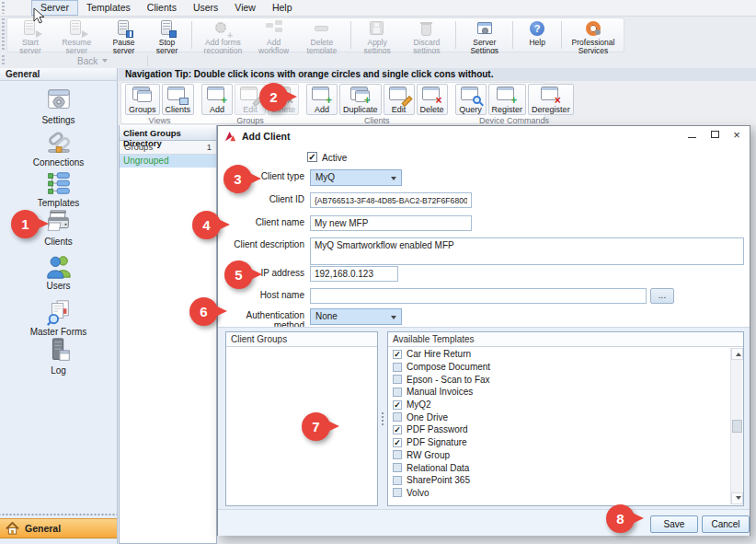 Image resolution: width=756 pixels, height=544 pixels. Describe the element at coordinates (59, 356) in the screenshot. I see `sidebar-item-log: Log` at that location.